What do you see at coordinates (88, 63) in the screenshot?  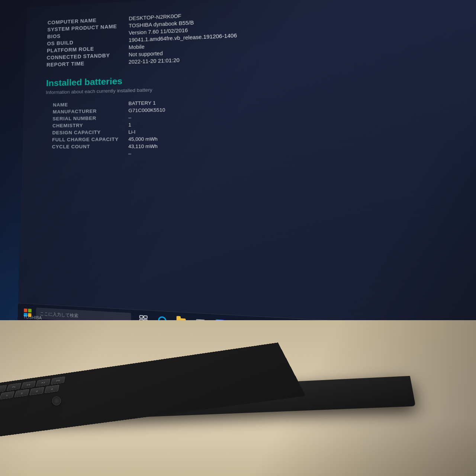 I see `report-time-label: REPORT TIME` at bounding box center [88, 63].